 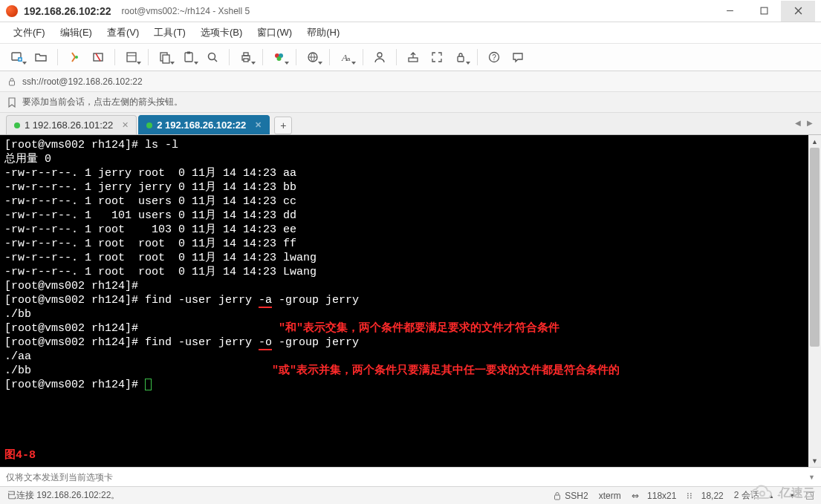 I want to click on session-tab-2: 2 192.168.26.102:22 ✕, so click(x=204, y=125).